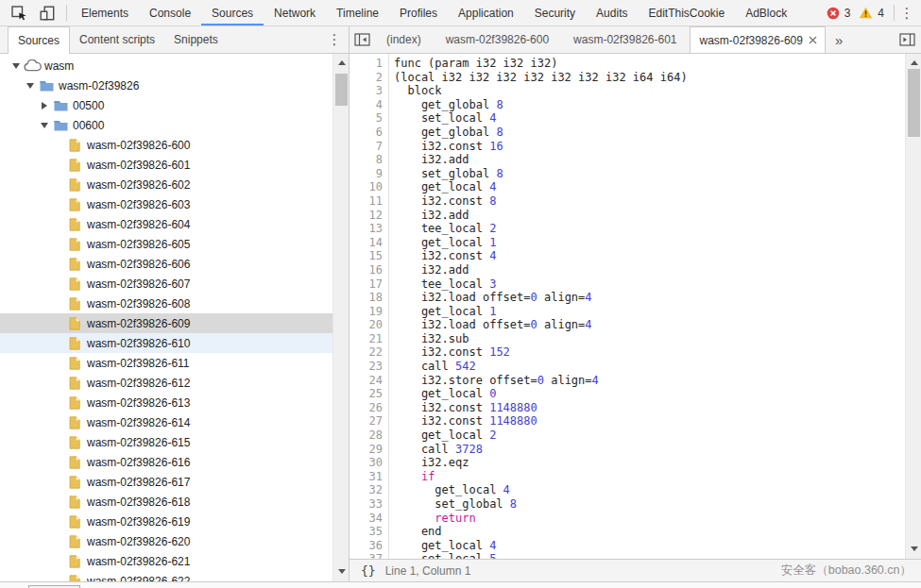 This screenshot has height=588, width=921. Describe the element at coordinates (418, 13) in the screenshot. I see `toolbar-tab-profiles: Profiles` at that location.